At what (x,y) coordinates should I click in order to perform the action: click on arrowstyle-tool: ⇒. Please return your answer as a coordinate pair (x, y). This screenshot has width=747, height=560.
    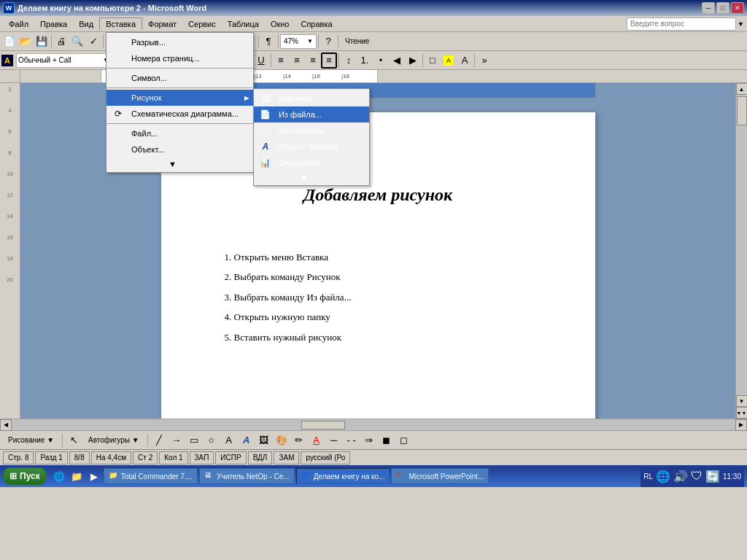
    Looking at the image, I should click on (369, 440).